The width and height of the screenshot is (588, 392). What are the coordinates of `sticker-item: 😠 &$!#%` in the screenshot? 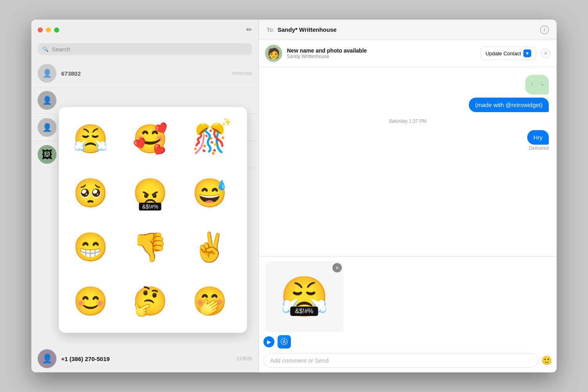 It's located at (150, 193).